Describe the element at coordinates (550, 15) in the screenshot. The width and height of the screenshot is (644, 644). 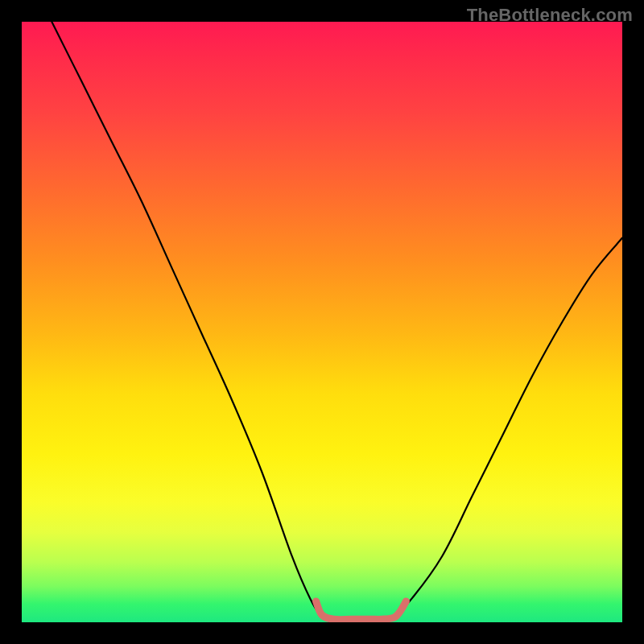
I see `watermark-text: TheBottleneck.com` at that location.